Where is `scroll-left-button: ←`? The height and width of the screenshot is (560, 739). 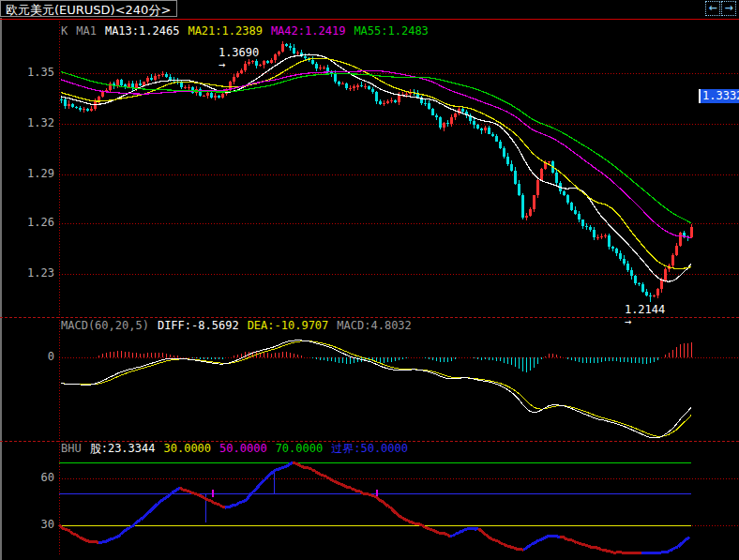
scroll-left-button: ← is located at coordinates (713, 8).